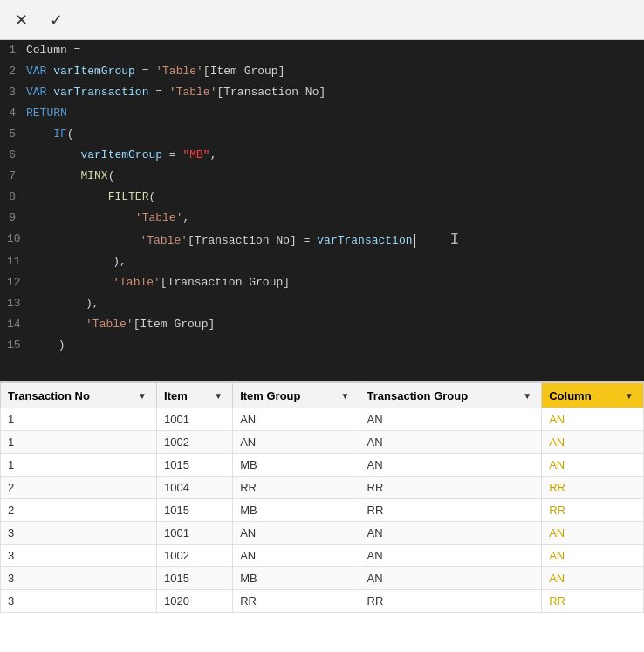 This screenshot has height=652, width=644. What do you see at coordinates (297, 511) in the screenshot?
I see `cell-grp: MB` at bounding box center [297, 511].